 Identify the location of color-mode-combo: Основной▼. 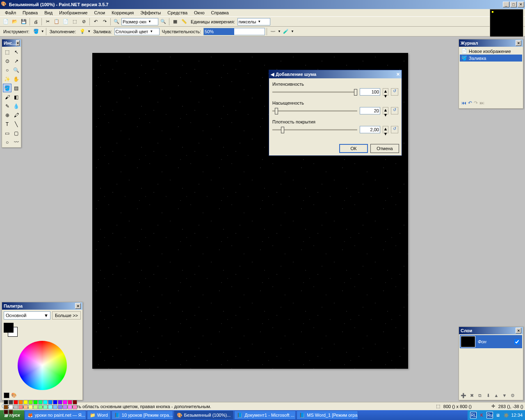
(27, 315).